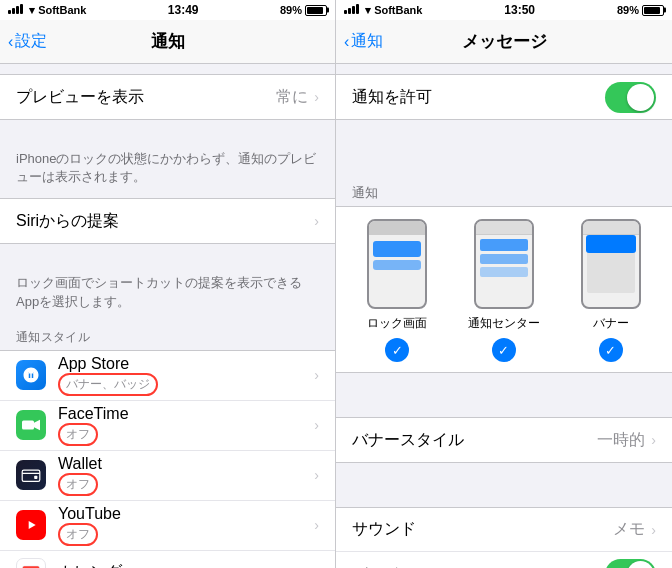 The width and height of the screenshot is (672, 568). Describe the element at coordinates (397, 324) in the screenshot. I see `notif-lock-label: ロック画面` at that location.